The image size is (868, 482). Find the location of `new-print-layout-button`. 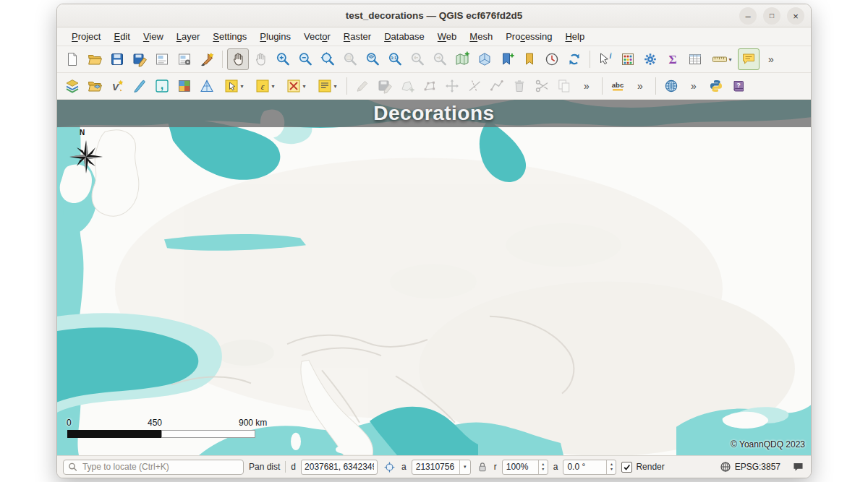

new-print-layout-button is located at coordinates (162, 59).